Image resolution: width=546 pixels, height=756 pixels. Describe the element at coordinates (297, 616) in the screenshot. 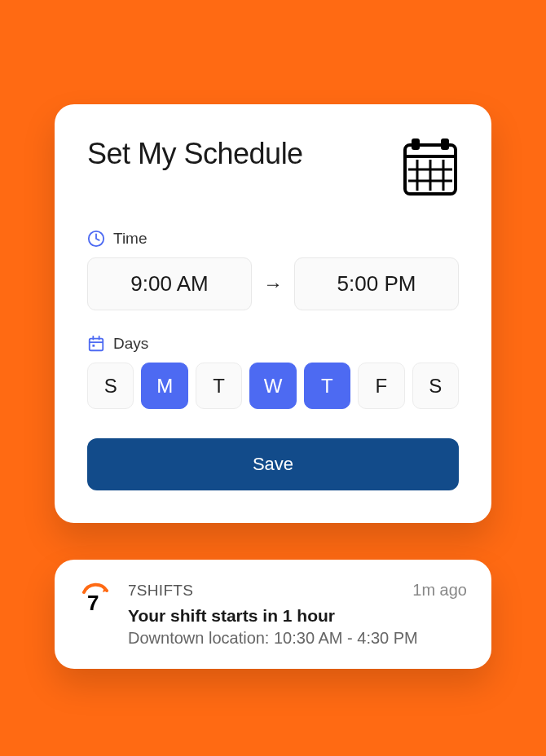

I see `notification-title: Your shift starts in 1 hour` at that location.